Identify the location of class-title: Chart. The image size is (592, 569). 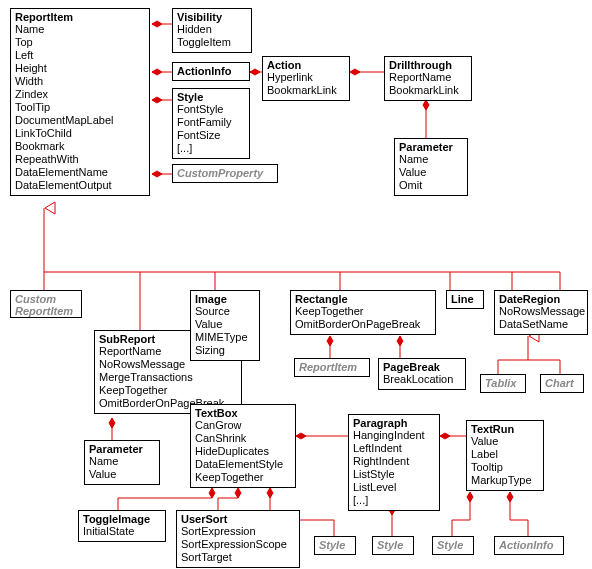
(562, 384).